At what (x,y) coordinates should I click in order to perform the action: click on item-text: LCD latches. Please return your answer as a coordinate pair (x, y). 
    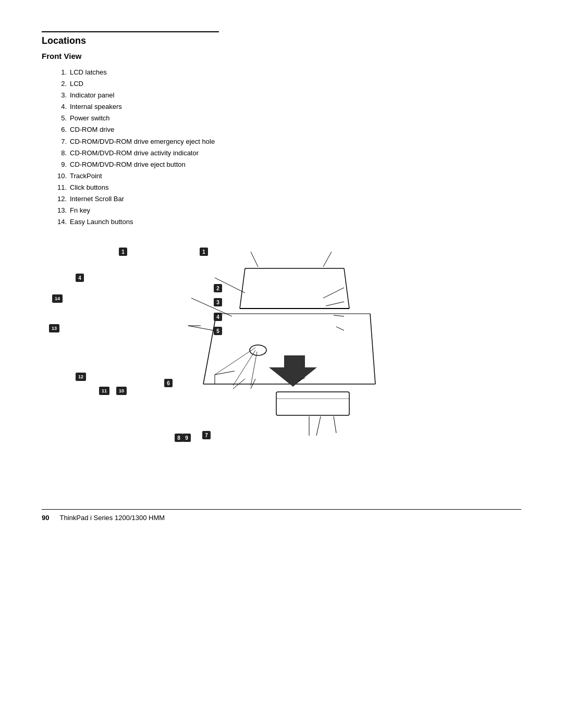
    Looking at the image, I should click on (89, 72).